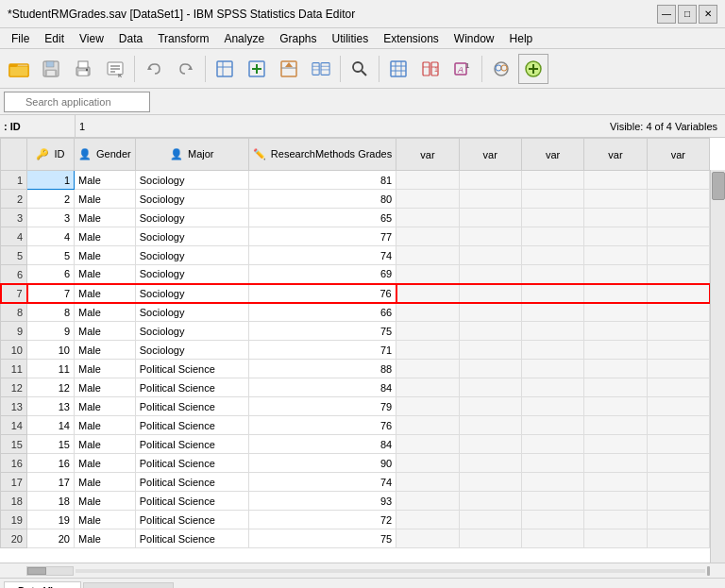 This screenshot has width=725, height=588. What do you see at coordinates (51, 482) in the screenshot?
I see `id-cell: 17` at bounding box center [51, 482].